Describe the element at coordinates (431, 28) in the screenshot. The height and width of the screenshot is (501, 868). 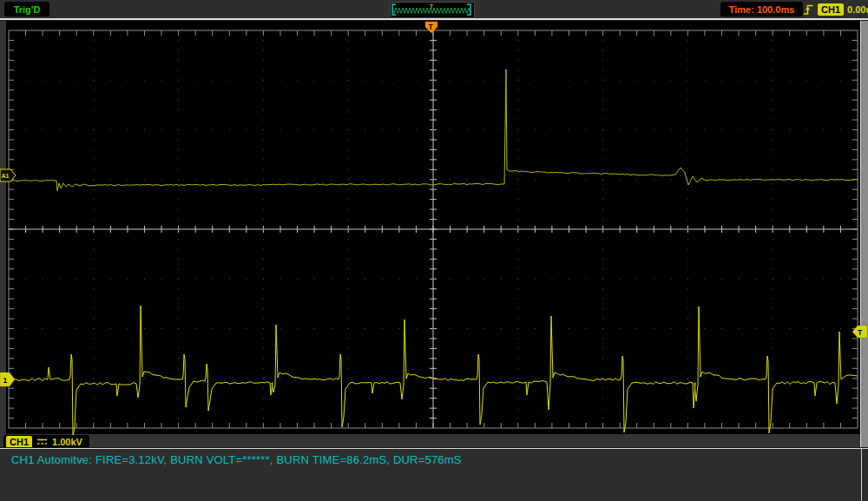
I see `trigger-position-marker: T` at that location.